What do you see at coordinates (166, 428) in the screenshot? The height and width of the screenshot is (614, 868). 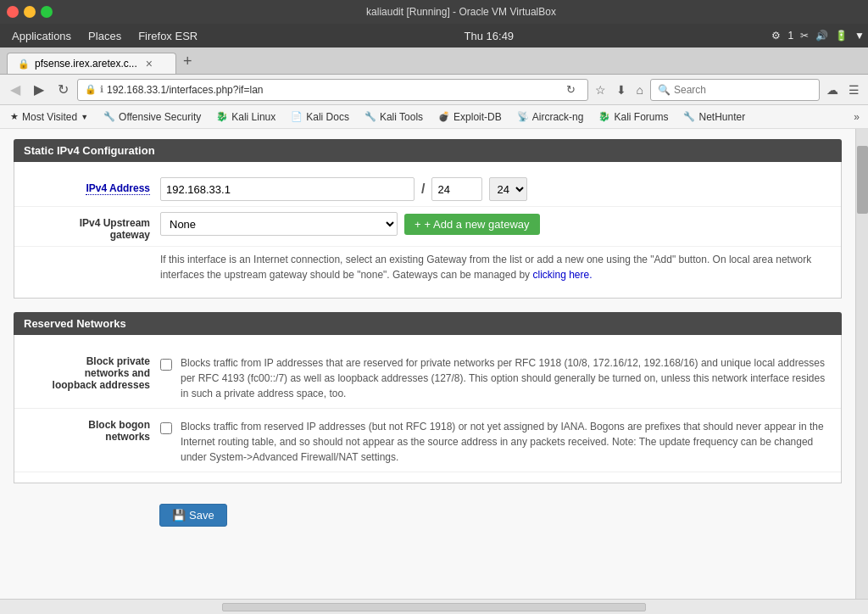 I see `block-bogon-checkbox` at bounding box center [166, 428].